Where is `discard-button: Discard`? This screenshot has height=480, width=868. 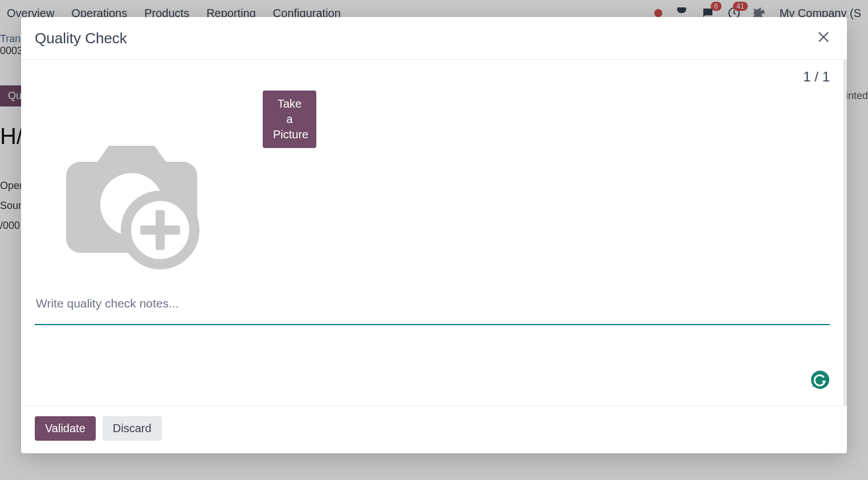 discard-button: Discard is located at coordinates (132, 428).